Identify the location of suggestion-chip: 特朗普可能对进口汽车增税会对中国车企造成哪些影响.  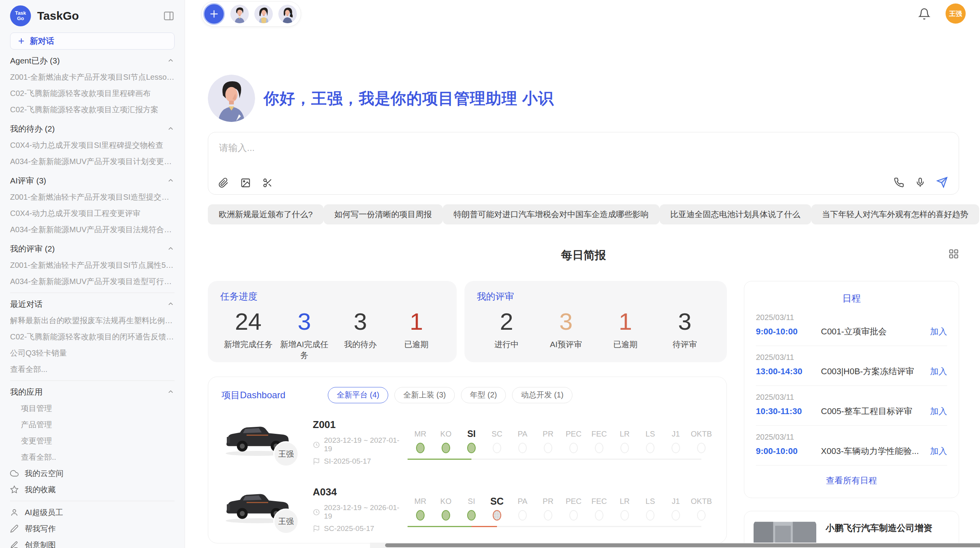
(551, 214).